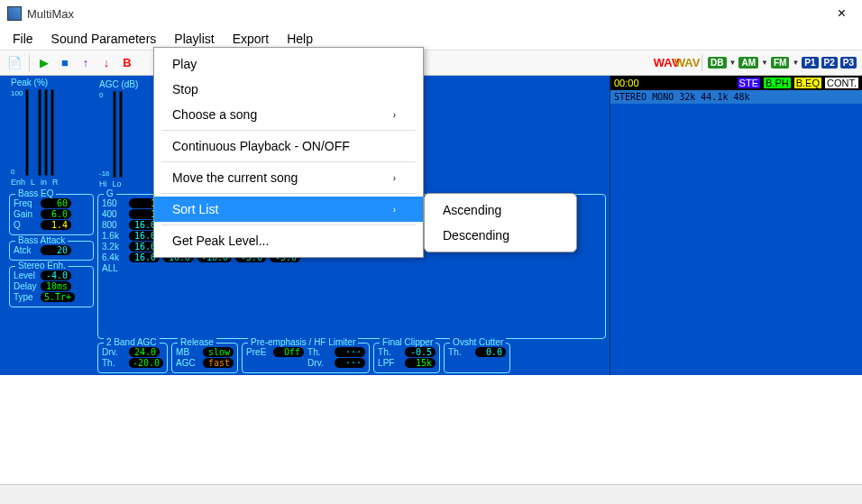 The height and width of the screenshot is (504, 862). I want to click on fm-badge: FM, so click(780, 63).